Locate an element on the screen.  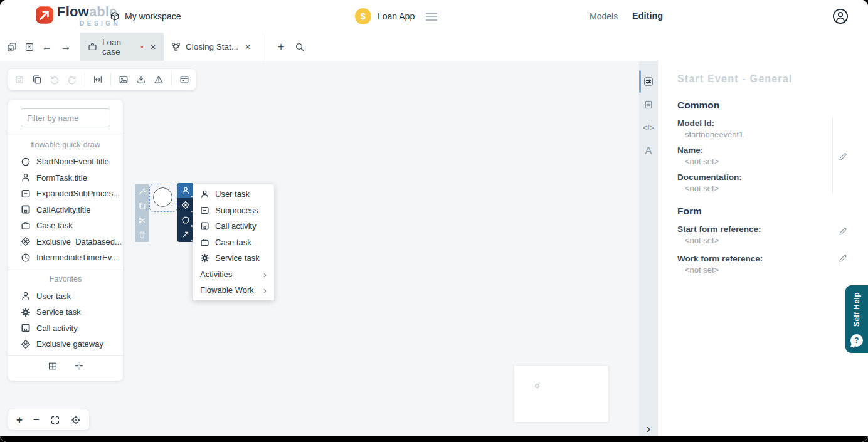
workspace-selector: My workspace is located at coordinates (146, 16).